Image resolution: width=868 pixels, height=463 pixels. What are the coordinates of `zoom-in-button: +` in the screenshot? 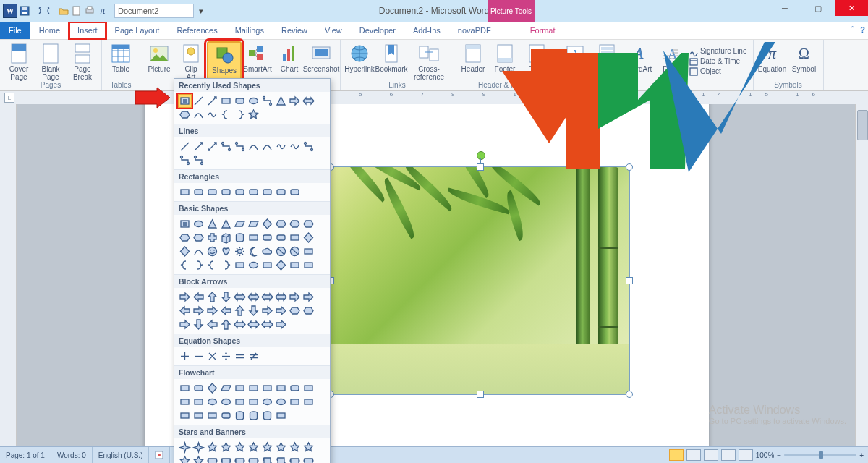 It's located at (861, 456).